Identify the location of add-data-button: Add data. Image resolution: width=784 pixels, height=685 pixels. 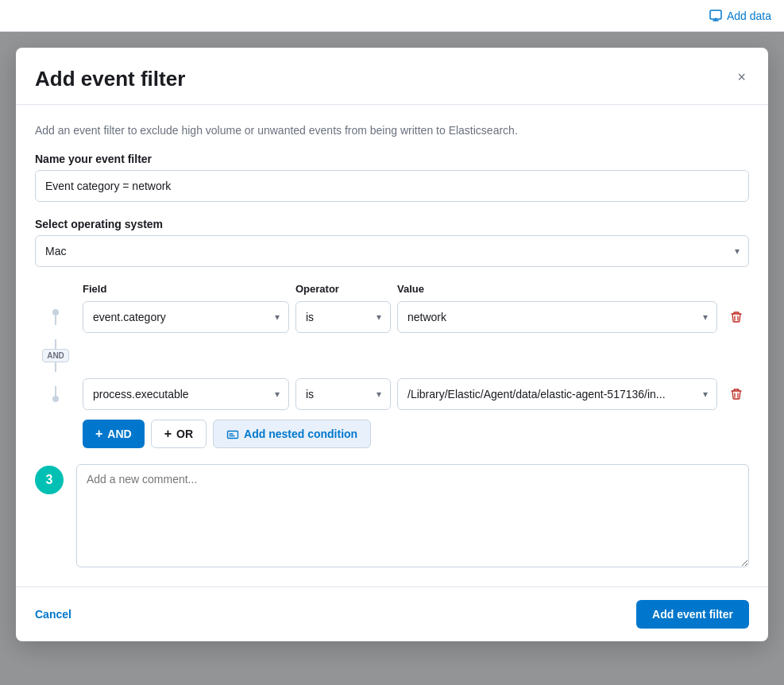
(740, 16).